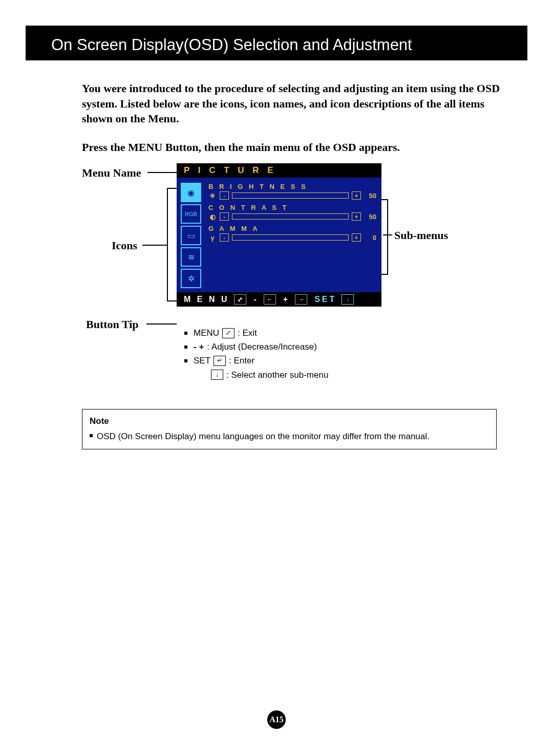  I want to click on tip-prefix: - +, so click(199, 347).